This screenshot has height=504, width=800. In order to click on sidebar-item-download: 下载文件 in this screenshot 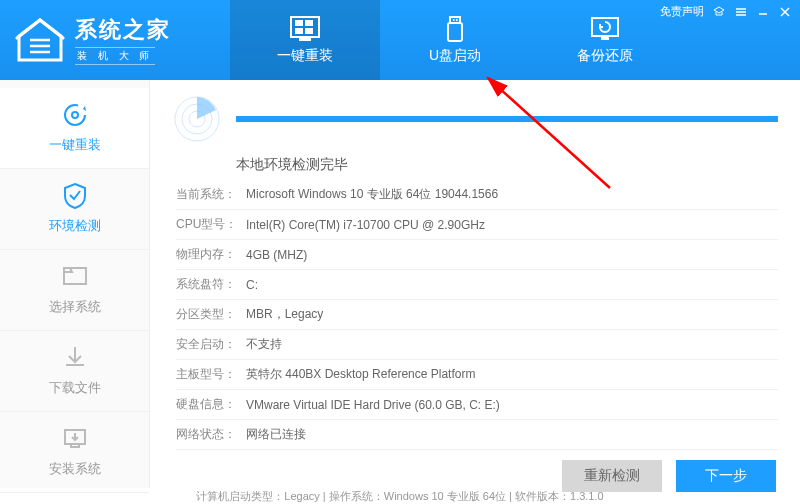, I will do `click(74, 372)`.